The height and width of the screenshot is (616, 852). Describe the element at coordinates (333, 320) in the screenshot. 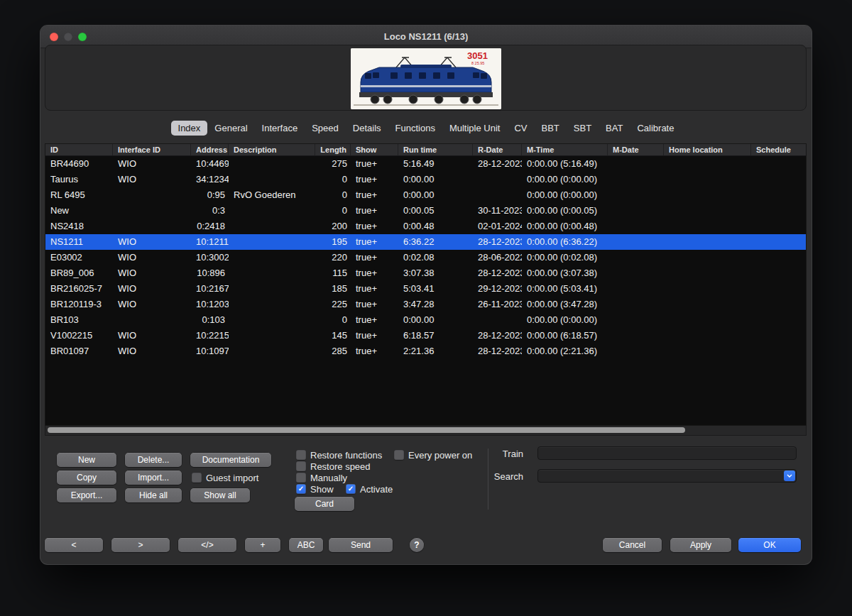

I see `cell-length: 0` at that location.